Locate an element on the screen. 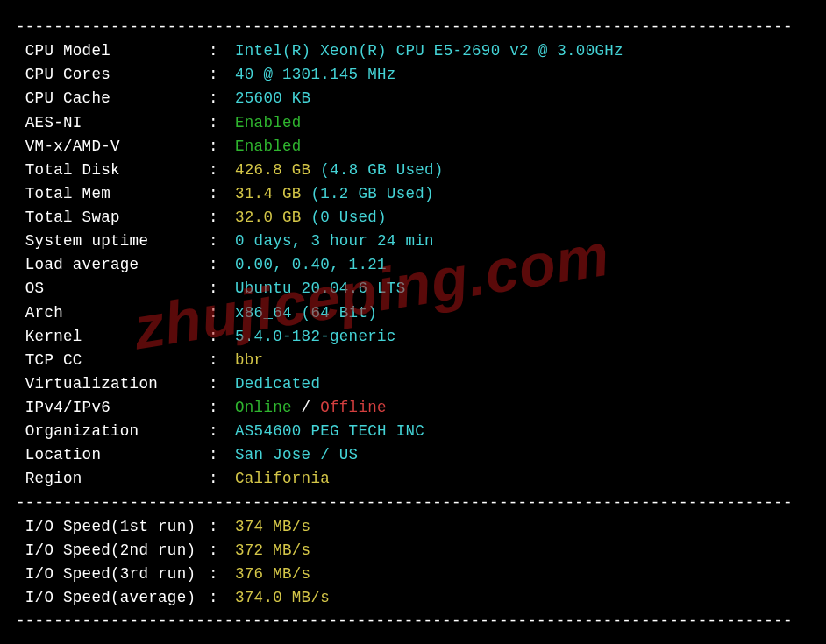  info-label: AES-NI is located at coordinates (112, 123).